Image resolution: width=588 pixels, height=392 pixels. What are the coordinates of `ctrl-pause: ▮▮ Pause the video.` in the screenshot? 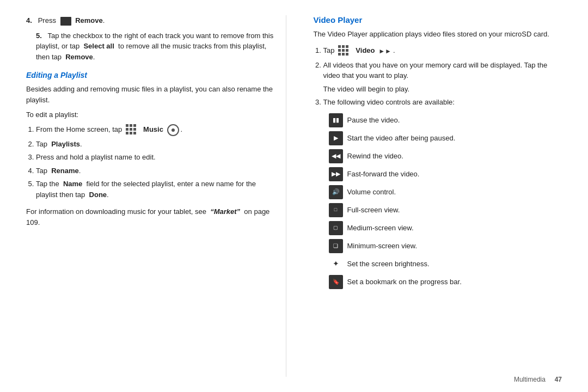 It's located at (445, 120).